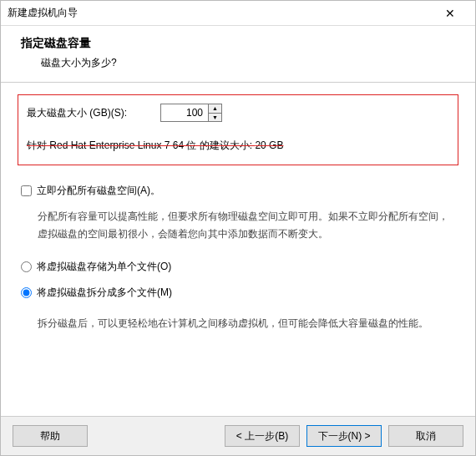  Describe the element at coordinates (238, 267) in the screenshot. I see `store-single-file-row: 将虚拟磁盘存储为单个文件(O)` at that location.